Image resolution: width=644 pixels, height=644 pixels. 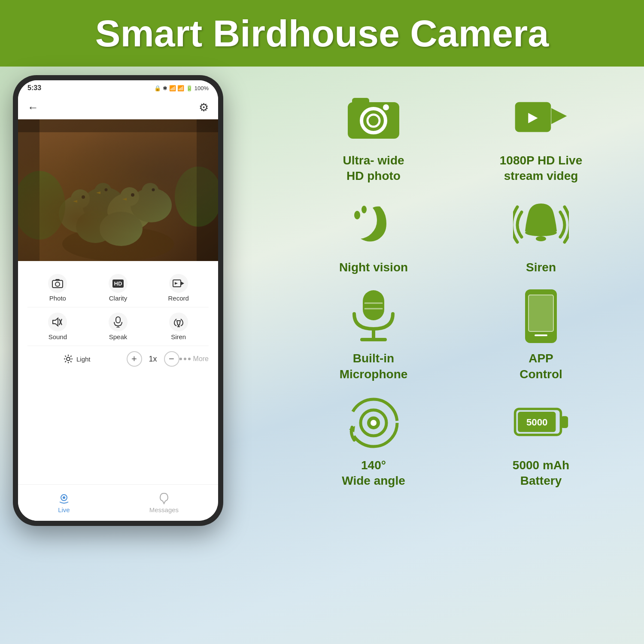 What do you see at coordinates (64, 498) in the screenshot?
I see `live-icon` at bounding box center [64, 498].